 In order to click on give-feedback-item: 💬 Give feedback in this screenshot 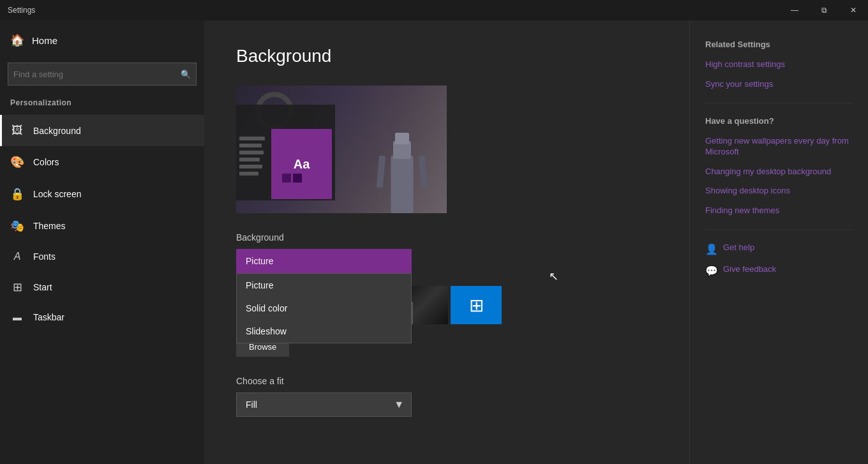, I will do `click(779, 271)`.